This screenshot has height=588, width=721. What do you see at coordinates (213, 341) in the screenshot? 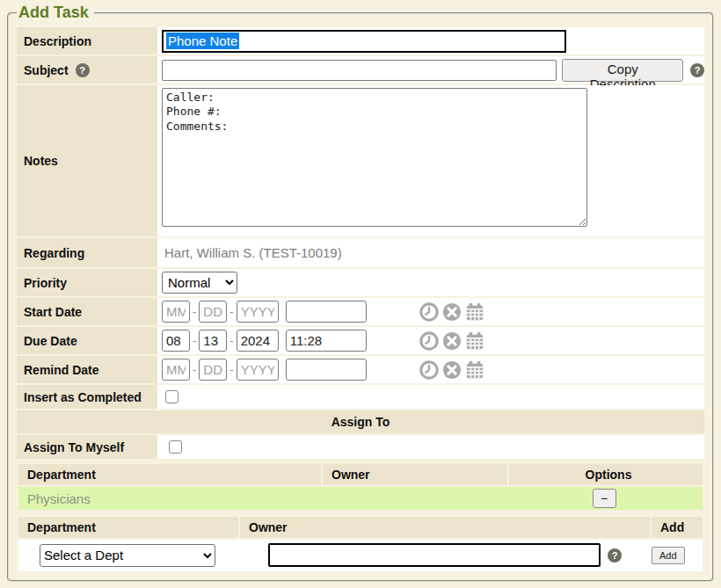
I see `due-date-day-input` at bounding box center [213, 341].